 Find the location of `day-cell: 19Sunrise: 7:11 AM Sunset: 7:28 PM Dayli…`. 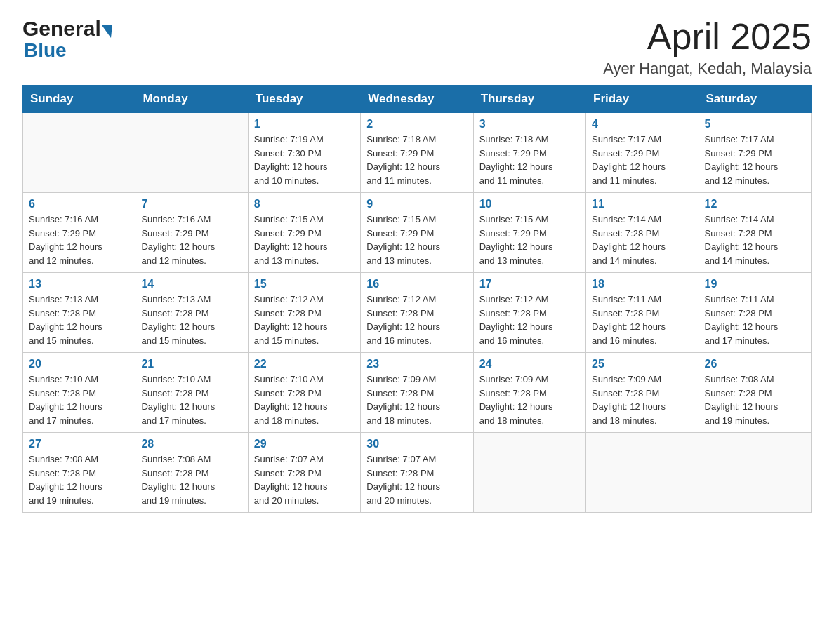

day-cell: 19Sunrise: 7:11 AM Sunset: 7:28 PM Dayli… is located at coordinates (755, 313).